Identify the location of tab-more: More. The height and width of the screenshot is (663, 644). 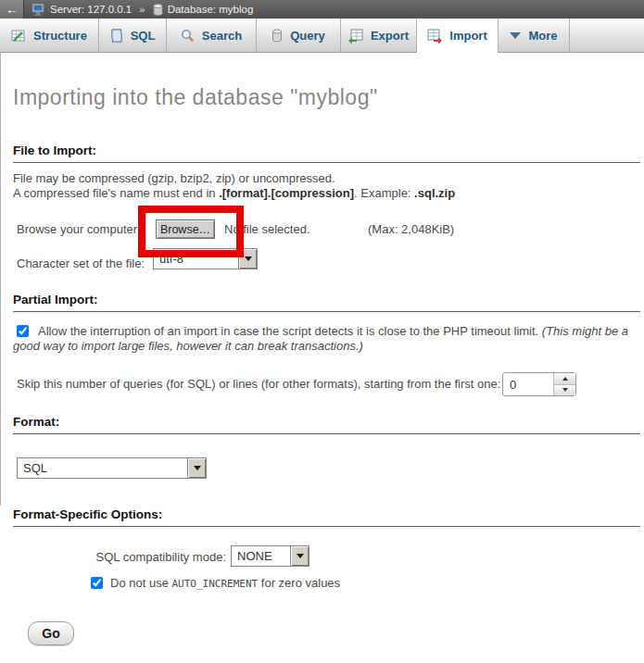
(534, 35).